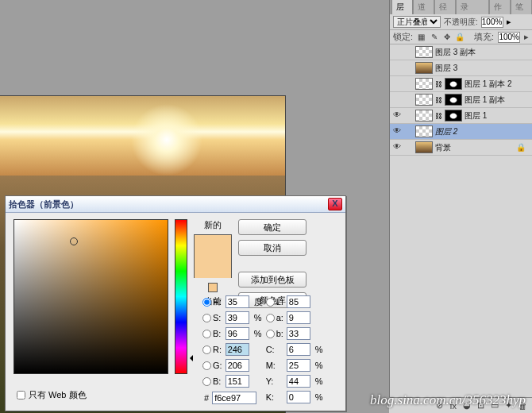  What do you see at coordinates (509, 37) in the screenshot?
I see `fill-input` at bounding box center [509, 37].